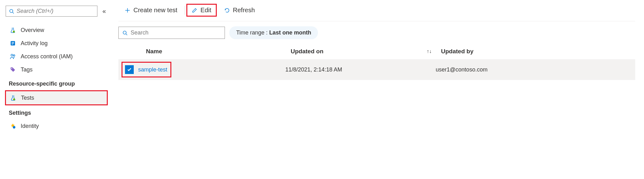  What do you see at coordinates (56, 70) in the screenshot?
I see `sidebar-item-tags: Tags` at bounding box center [56, 70].